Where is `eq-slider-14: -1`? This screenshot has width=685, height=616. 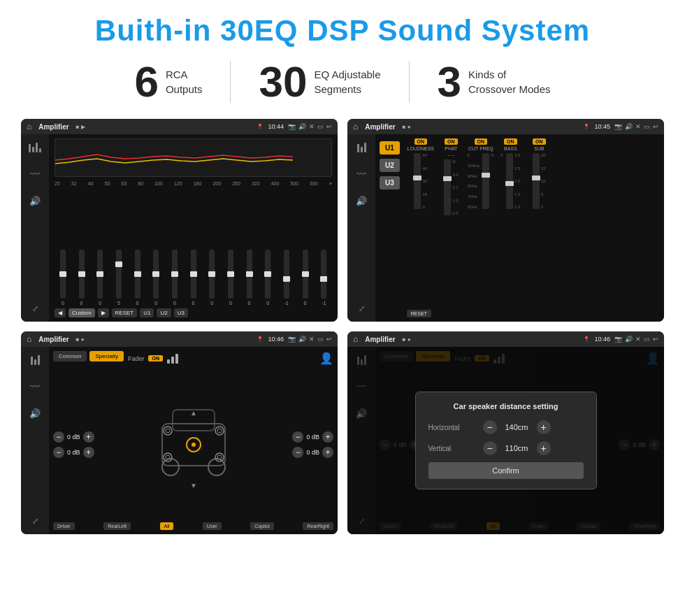
eq-slider-14: -1 is located at coordinates (324, 278).